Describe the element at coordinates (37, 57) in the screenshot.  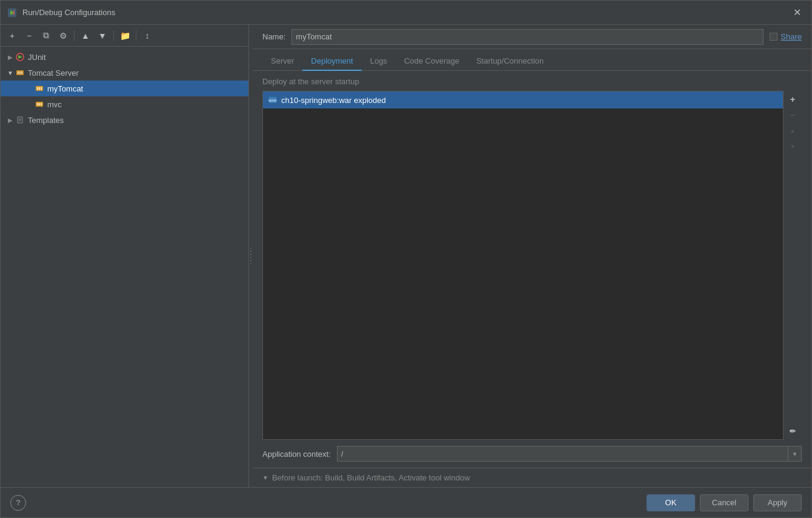
I see `junit-label: JUnit` at that location.